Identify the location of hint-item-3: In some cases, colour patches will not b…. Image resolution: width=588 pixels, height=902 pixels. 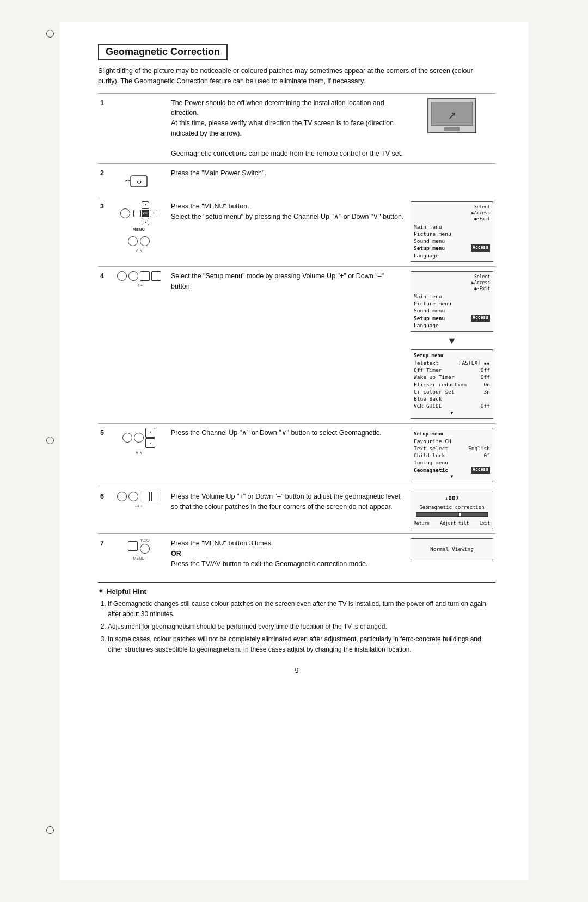
(302, 645).